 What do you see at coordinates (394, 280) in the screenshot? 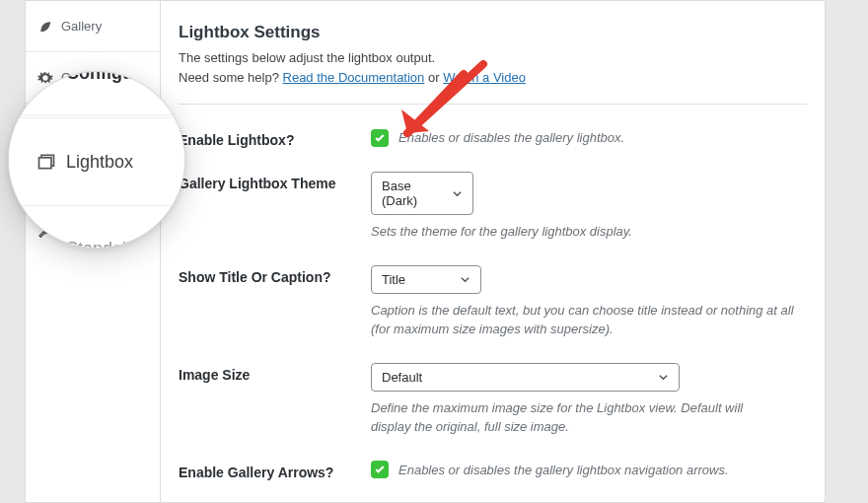
I see `select-value: Title` at bounding box center [394, 280].